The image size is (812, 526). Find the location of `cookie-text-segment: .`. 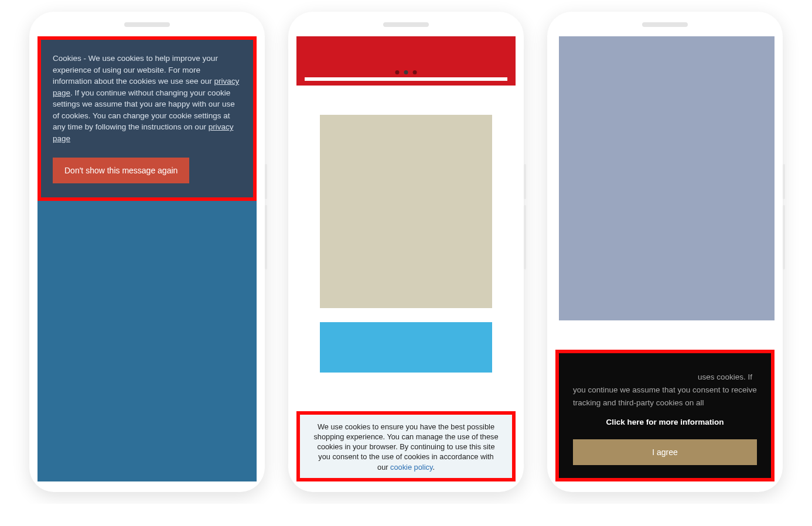

cookie-text-segment: . is located at coordinates (434, 467).